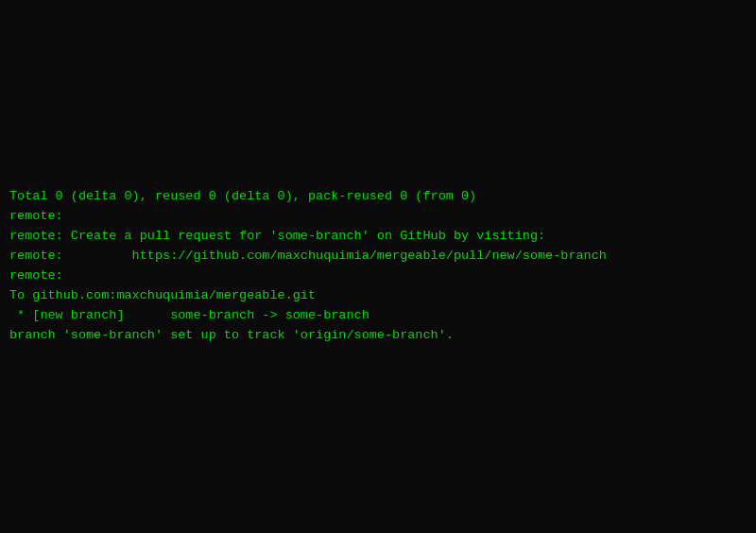 This screenshot has width=756, height=533. I want to click on terminal-line-1: Total 0 (delta 0), reused 0 (delta 0), p…, so click(378, 197).